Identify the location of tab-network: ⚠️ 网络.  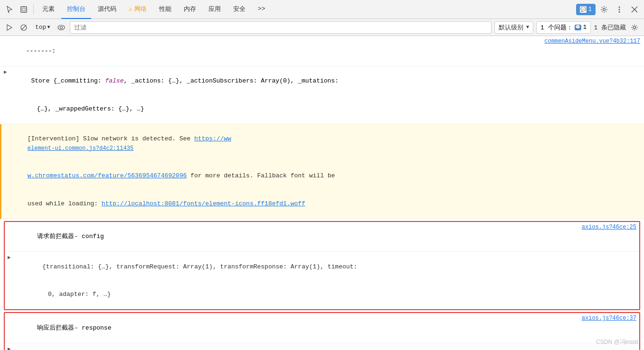
(138, 9).